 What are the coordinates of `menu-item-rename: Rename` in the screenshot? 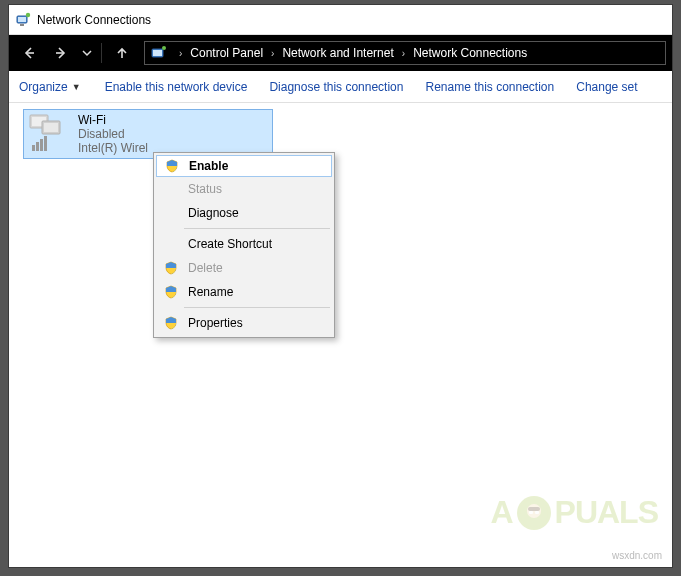 It's located at (244, 292).